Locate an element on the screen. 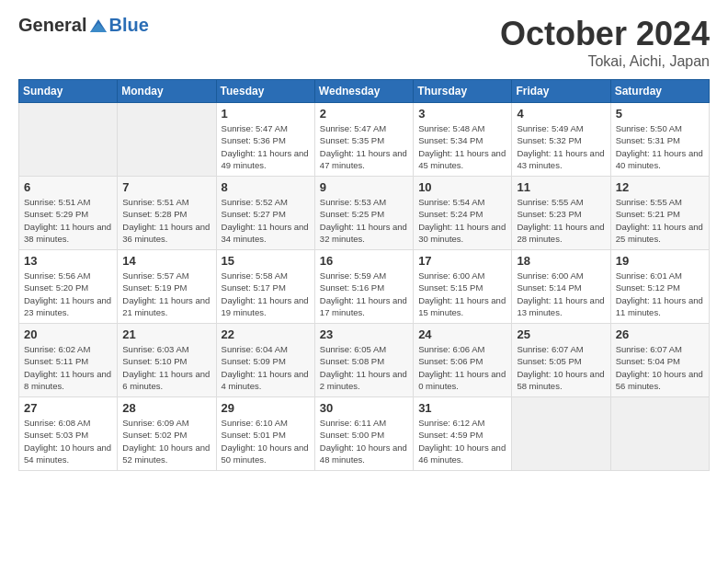  day-info: Sunrise: 6:04 AM Sunset: 5:09 PM Dayligh… is located at coordinates (266, 368).